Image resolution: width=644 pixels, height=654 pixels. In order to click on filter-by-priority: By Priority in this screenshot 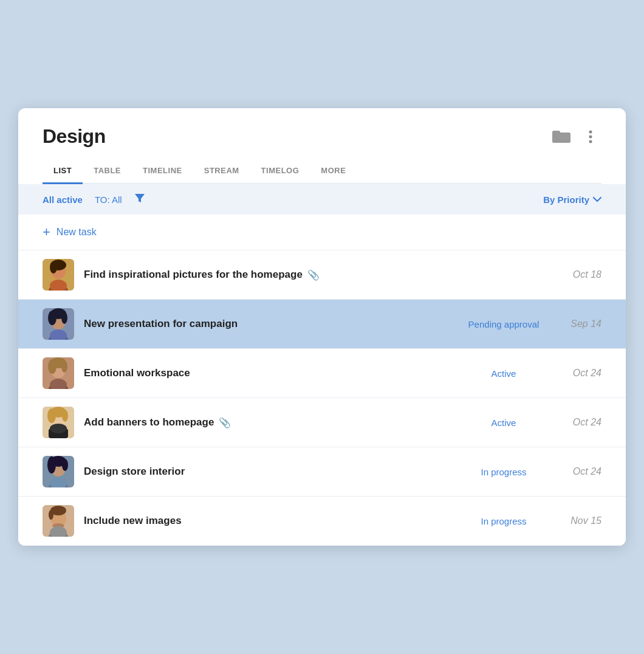, I will do `click(572, 199)`.